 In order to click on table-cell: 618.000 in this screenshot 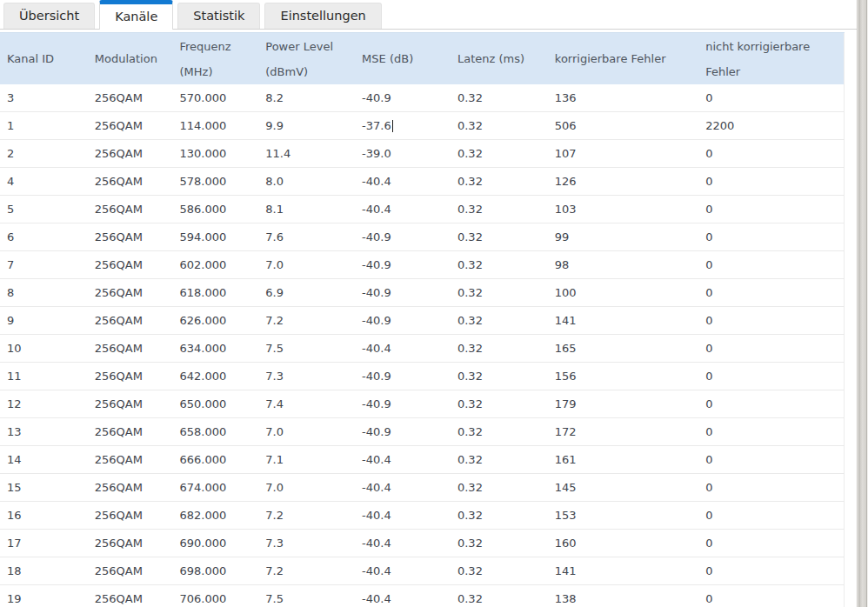, I will do `click(216, 293)`.